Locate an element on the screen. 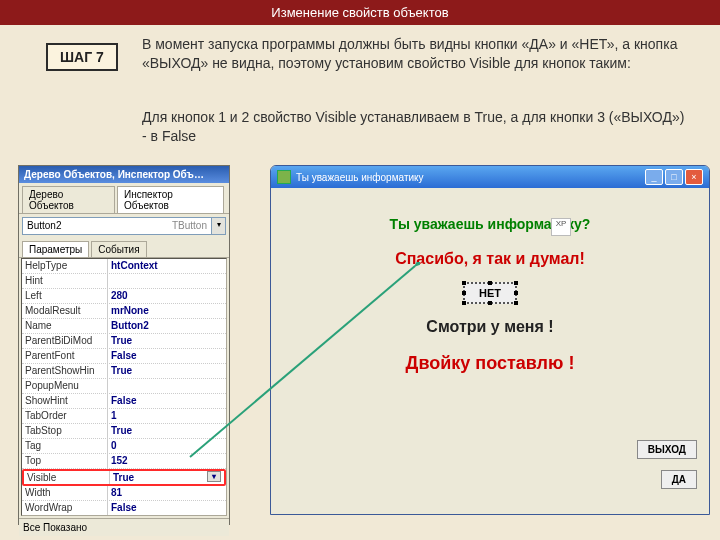  paragraph-1: В момент запуска программы должны быть в… is located at coordinates (417, 54).